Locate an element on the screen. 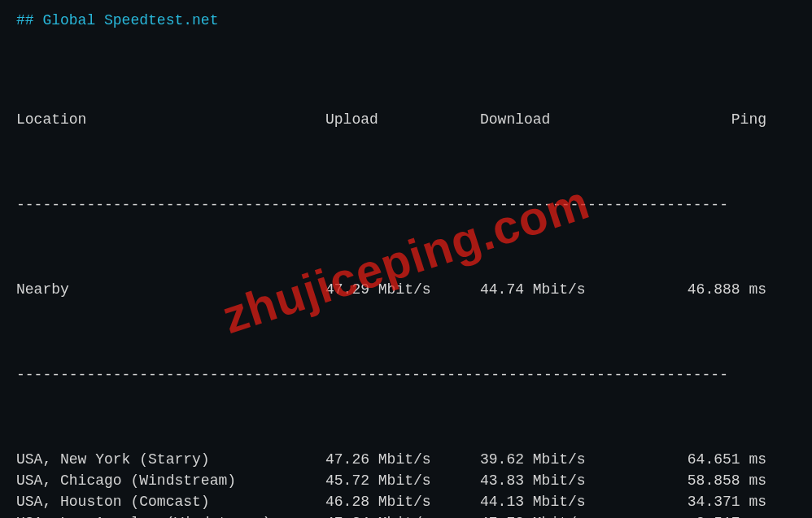  nearby-row: Nearby 47.29 Mbit/s 44.74 Mbit/s 46.888 … is located at coordinates (406, 289).